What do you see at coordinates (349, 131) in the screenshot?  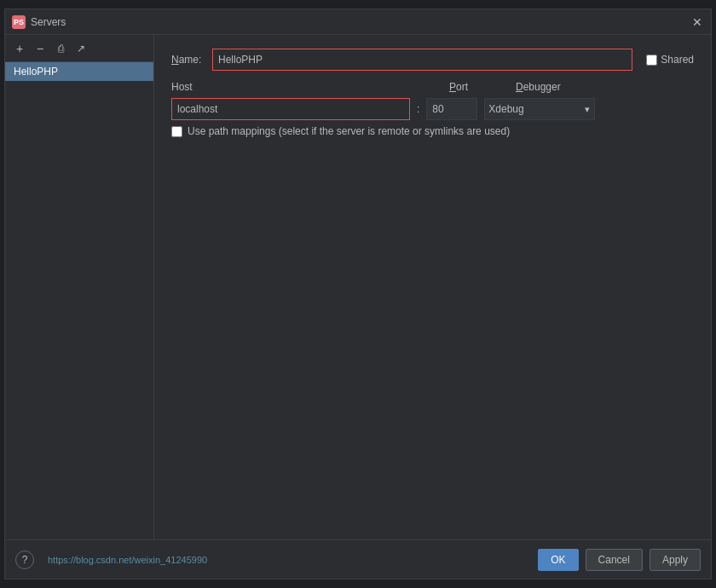 I see `path-mapping-label: Use path mappings (select if the server …` at bounding box center [349, 131].